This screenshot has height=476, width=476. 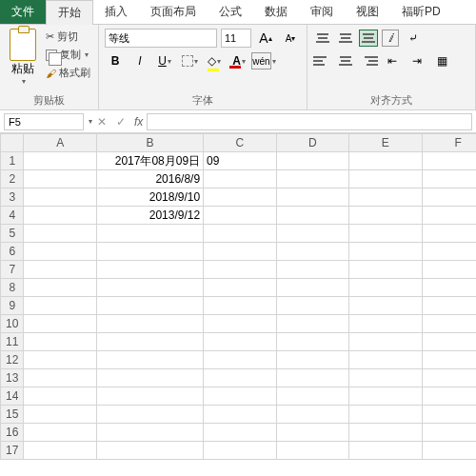 I want to click on cell-C16, so click(x=240, y=432).